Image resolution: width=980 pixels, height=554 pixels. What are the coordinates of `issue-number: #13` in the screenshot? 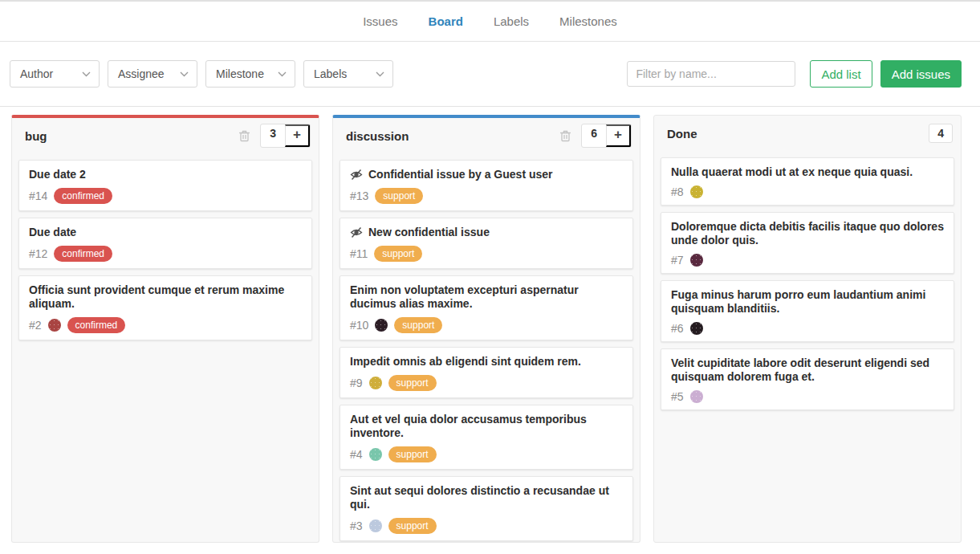 It's located at (360, 196).